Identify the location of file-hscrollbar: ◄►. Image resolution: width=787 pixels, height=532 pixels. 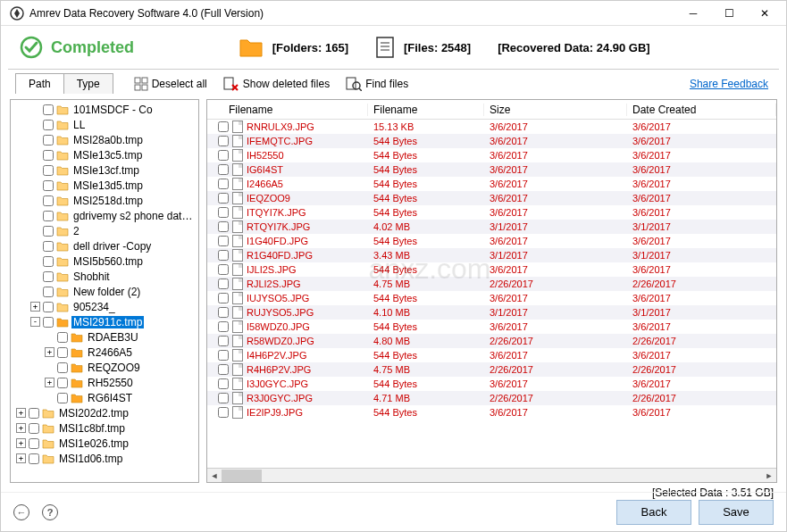
(491, 475).